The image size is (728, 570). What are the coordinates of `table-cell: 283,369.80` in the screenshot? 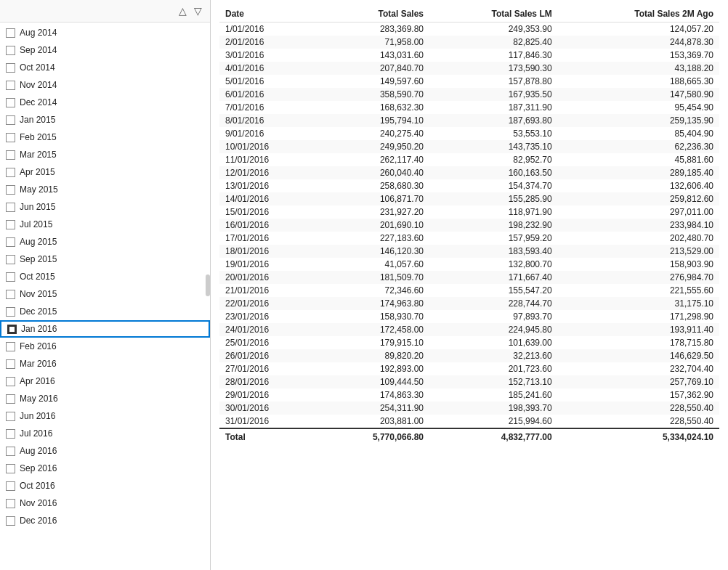 It's located at (373, 29).